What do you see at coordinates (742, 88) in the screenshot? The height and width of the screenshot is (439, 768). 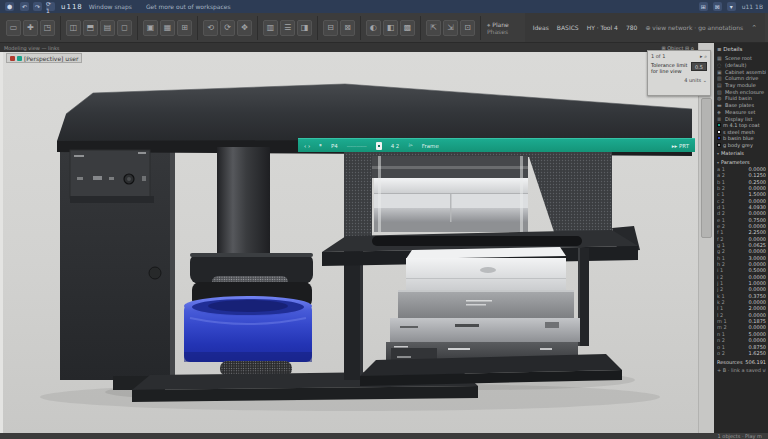 I see `scene-tree: ▦Scene root◌(default)▣Cabinet assembly▥C…` at bounding box center [742, 88].